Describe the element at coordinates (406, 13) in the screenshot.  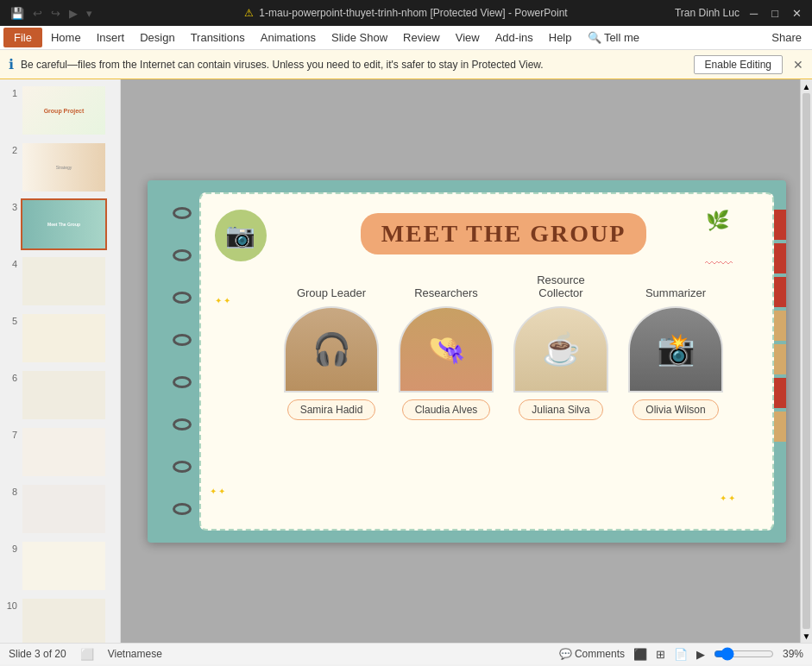
I see `window-title: ⚠ 1-mau-powerpoint-thuyet-trinh-nhom [Pr…` at that location.